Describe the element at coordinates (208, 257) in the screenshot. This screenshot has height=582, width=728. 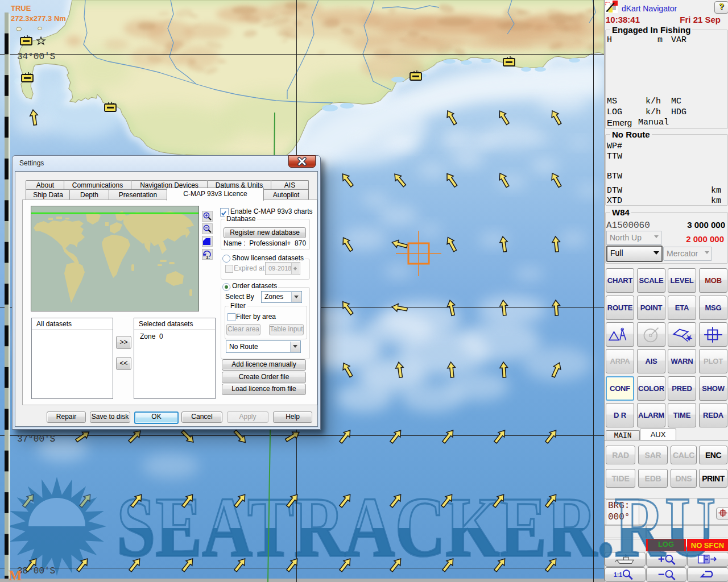
I see `svg-text: 1:` at that location.